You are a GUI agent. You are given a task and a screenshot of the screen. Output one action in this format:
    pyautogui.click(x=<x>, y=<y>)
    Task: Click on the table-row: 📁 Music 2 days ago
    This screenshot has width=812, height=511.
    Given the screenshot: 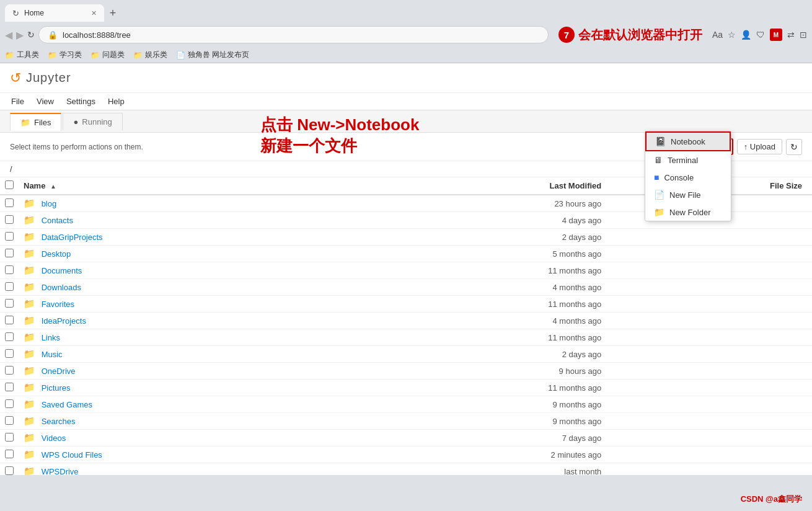 What is the action you would take?
    pyautogui.click(x=406, y=355)
    